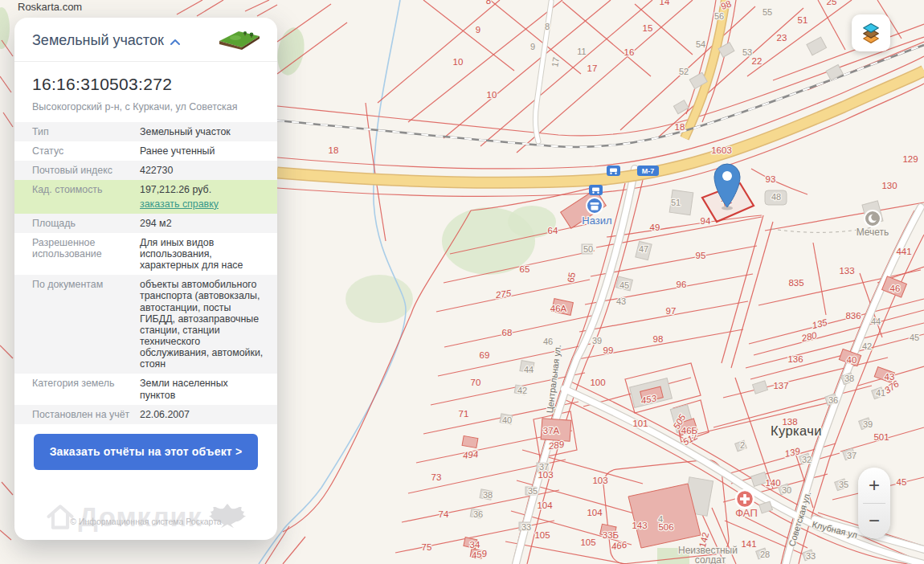 The height and width of the screenshot is (564, 924). I want to click on place-label: солдат, so click(710, 559).